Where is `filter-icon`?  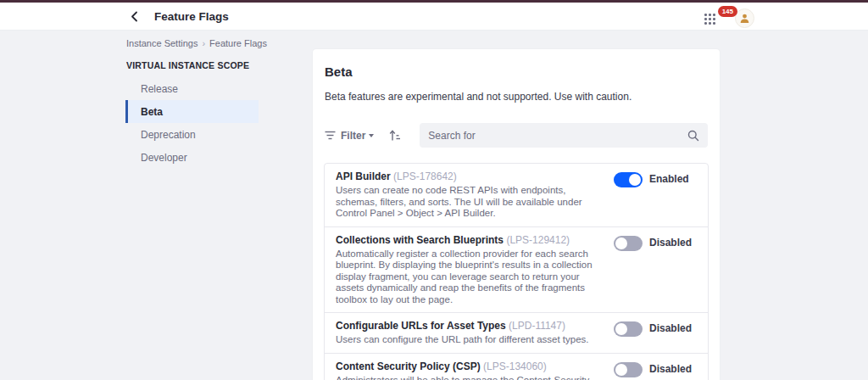 filter-icon is located at coordinates (331, 136).